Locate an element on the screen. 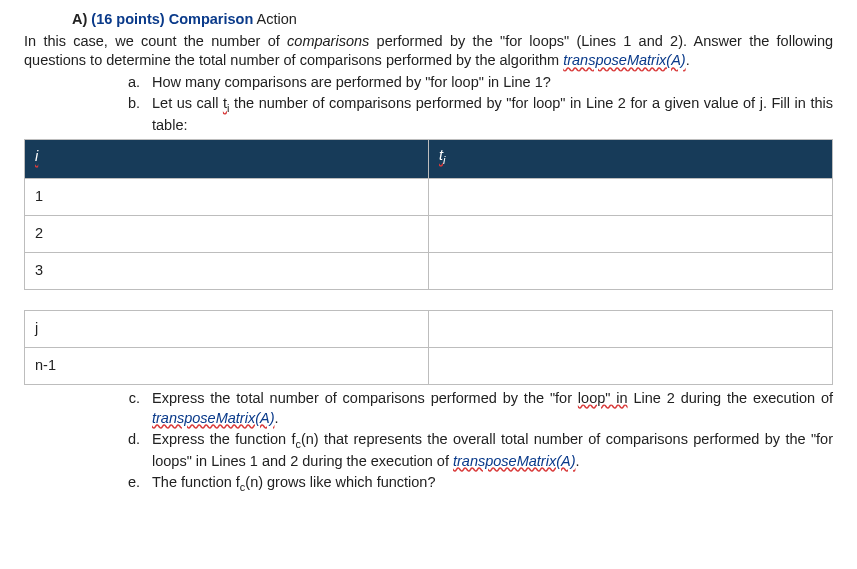 This screenshot has height=569, width=857. cell-left: 2 is located at coordinates (227, 234).